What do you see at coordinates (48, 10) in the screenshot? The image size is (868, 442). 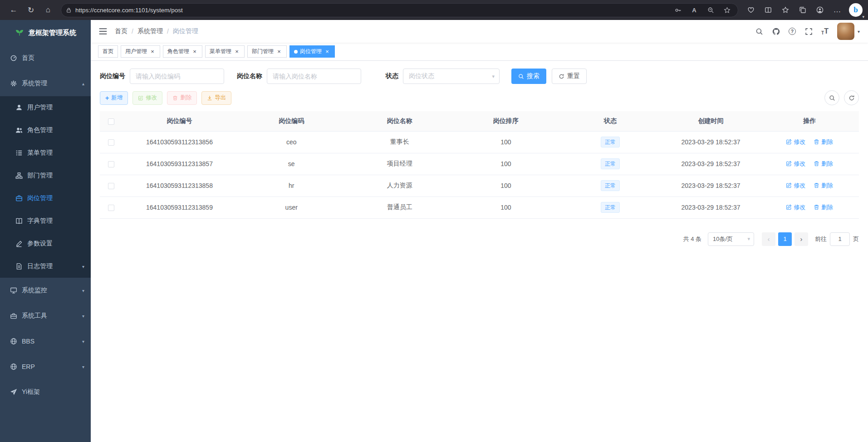 I see `browser-home-button: ⌂` at bounding box center [48, 10].